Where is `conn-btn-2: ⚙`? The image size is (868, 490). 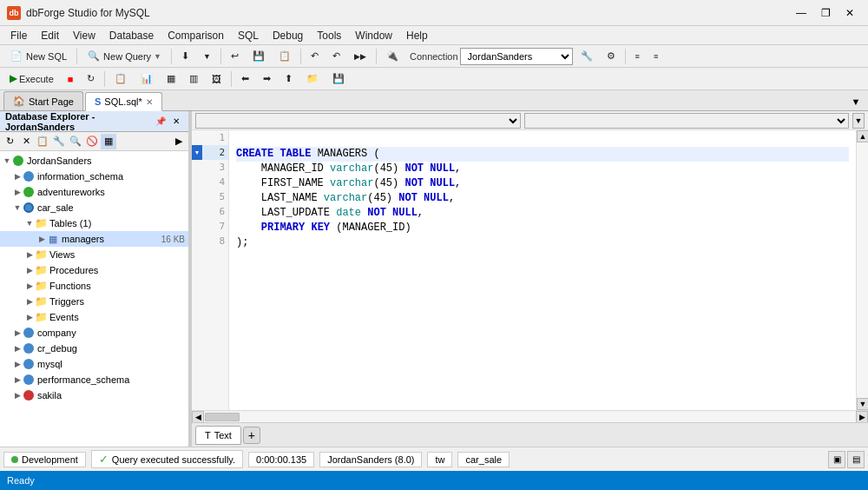 conn-btn-2: ⚙ is located at coordinates (611, 56).